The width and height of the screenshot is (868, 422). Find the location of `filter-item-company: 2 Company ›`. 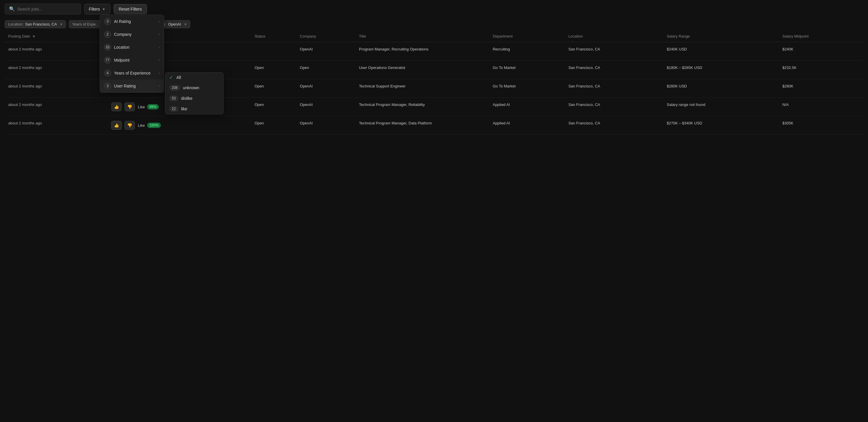

filter-item-company: 2 Company › is located at coordinates (132, 34).